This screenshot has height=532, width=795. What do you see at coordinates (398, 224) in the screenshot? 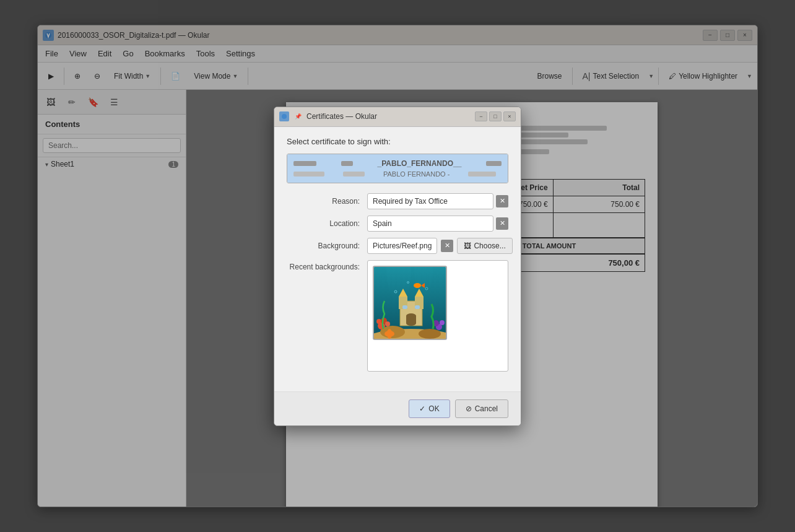
I see `location-row: Location: ✕` at bounding box center [398, 224].